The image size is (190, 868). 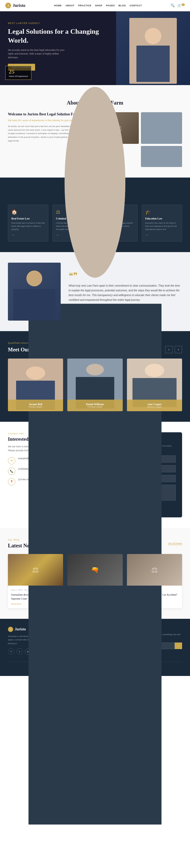 What do you see at coordinates (95, 131) in the screenshot?
I see `about-section: About Us About Juristo Law Farm Welcome …` at bounding box center [95, 131].